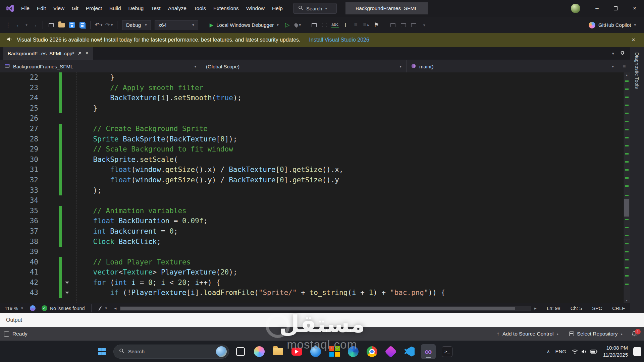 This screenshot has width=644, height=362. Describe the element at coordinates (277, 8) in the screenshot. I see `menu-help: Help` at that location.